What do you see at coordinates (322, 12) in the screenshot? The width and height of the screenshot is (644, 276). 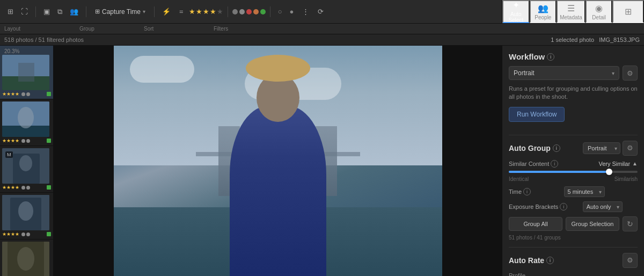 I see `combined-header: ⊞ ⛶ ▣ ⧉ 👥 ⊞ Capture Time ▾ ⚡ = ★ ★ ★ ★ ★` at bounding box center [322, 12].